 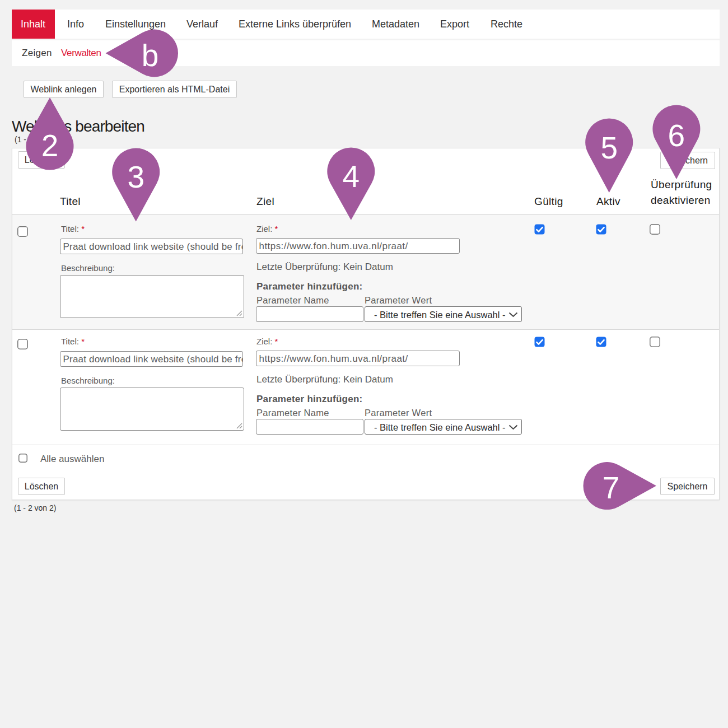 I want to click on svg-text: 5, so click(x=609, y=148).